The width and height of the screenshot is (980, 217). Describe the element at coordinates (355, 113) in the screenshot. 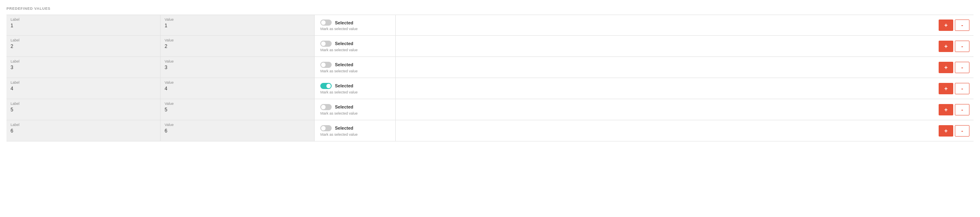

I see `selected-sublabel-5: Mark as selected value` at that location.